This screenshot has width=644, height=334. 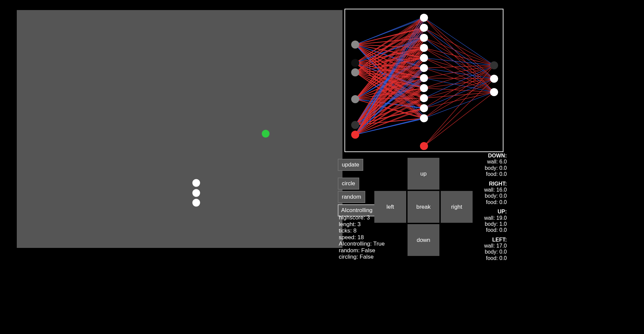 What do you see at coordinates (352, 197) in the screenshot?
I see `random-button: random` at bounding box center [352, 197].